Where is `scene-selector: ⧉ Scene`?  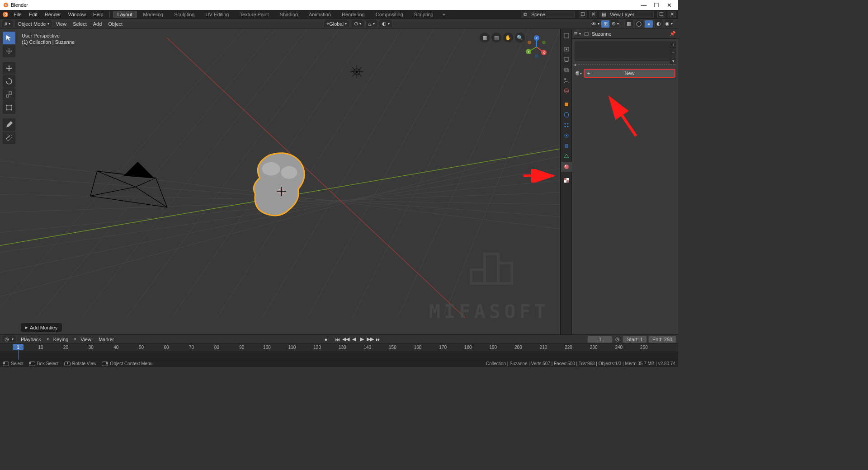
scene-selector: ⧉ Scene is located at coordinates (548, 14).